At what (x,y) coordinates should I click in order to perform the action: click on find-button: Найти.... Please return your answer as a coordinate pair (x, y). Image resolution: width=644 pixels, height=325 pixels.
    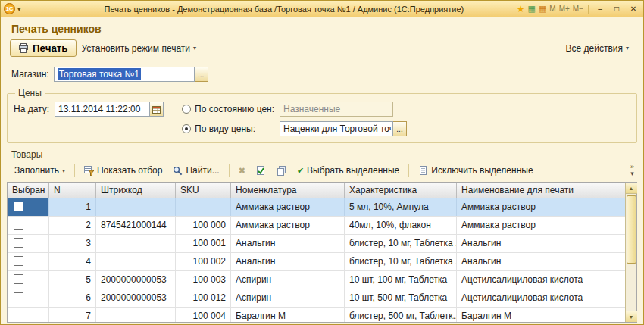
    Looking at the image, I should click on (195, 170).